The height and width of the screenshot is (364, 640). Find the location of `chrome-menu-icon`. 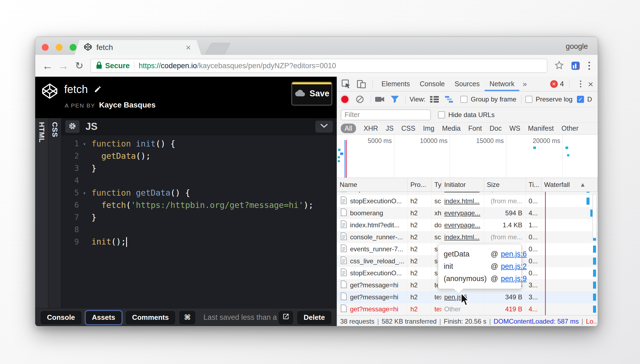

chrome-menu-icon is located at coordinates (589, 66).